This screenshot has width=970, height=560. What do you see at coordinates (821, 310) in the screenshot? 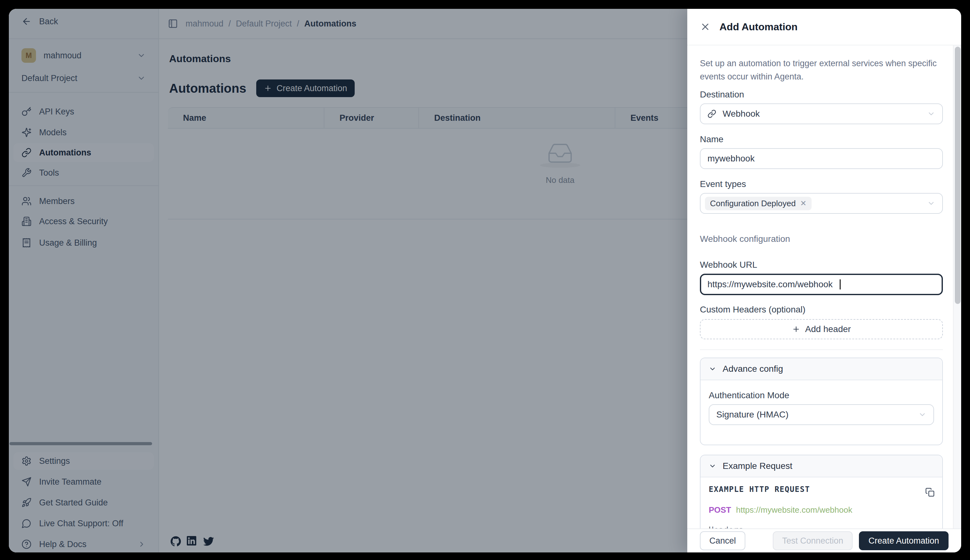
I see `custom-headers-label: Custom Headers (optional)` at bounding box center [821, 310].